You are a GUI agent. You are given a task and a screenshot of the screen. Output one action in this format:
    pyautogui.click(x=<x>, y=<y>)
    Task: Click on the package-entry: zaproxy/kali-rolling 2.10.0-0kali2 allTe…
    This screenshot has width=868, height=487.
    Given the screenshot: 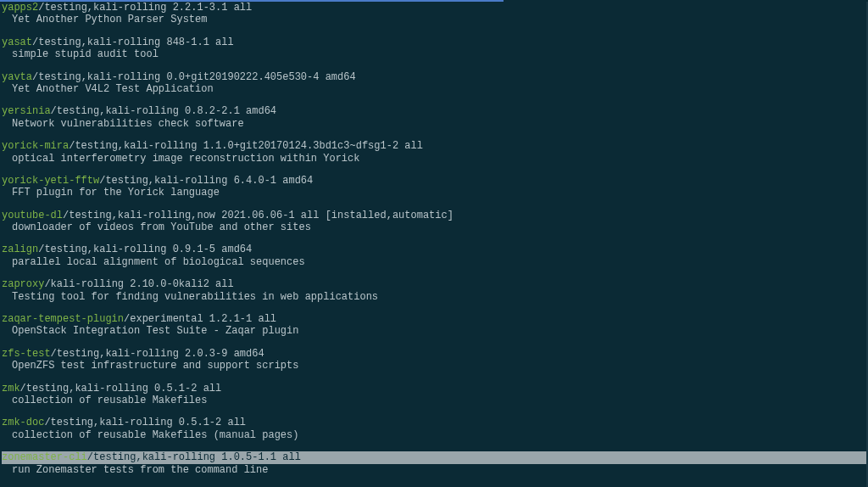 What is the action you would take?
    pyautogui.click(x=434, y=290)
    